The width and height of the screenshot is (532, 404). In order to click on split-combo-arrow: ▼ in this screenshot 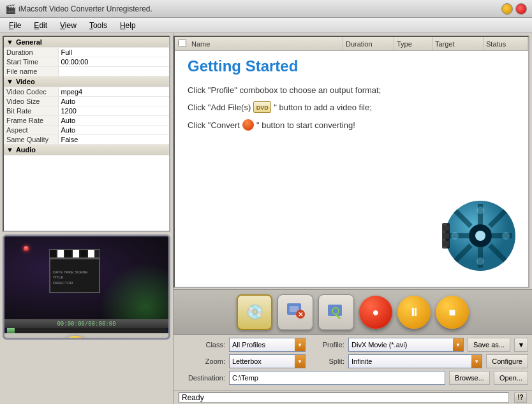, I will do `click(477, 361)`.